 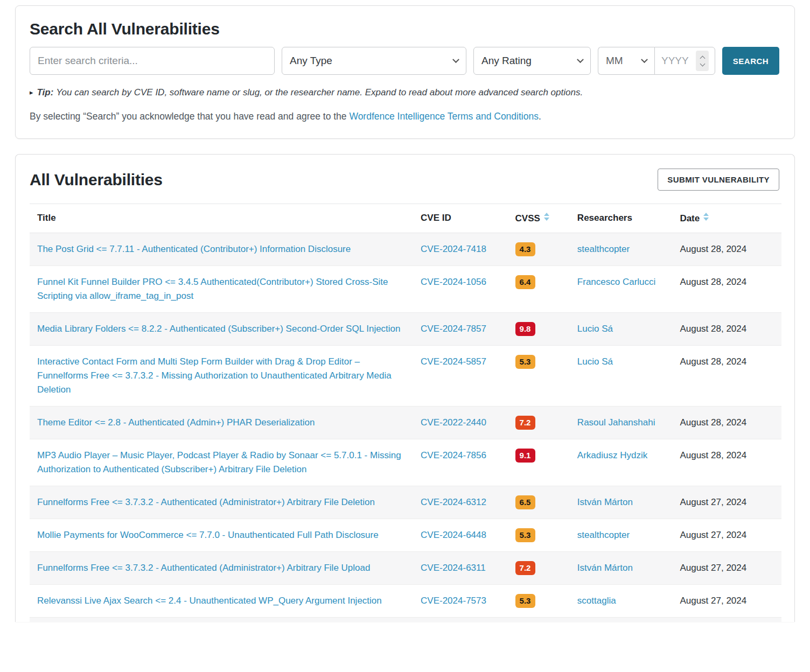 What do you see at coordinates (210, 601) in the screenshot?
I see `vulnerability-title-link: Relevanssi Live Ajax Search <= 2.4 - Una…` at bounding box center [210, 601].